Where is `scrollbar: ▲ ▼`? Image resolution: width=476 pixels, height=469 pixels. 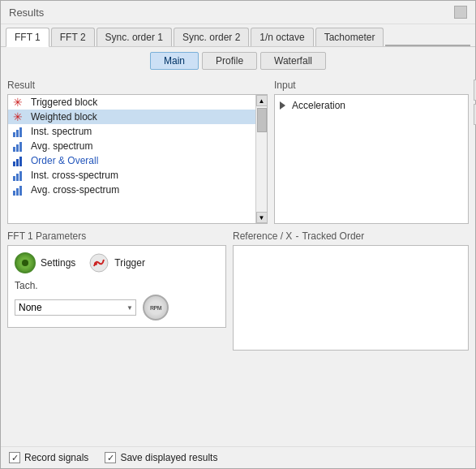
scrollbar: ▲ ▼ is located at coordinates (261, 159).